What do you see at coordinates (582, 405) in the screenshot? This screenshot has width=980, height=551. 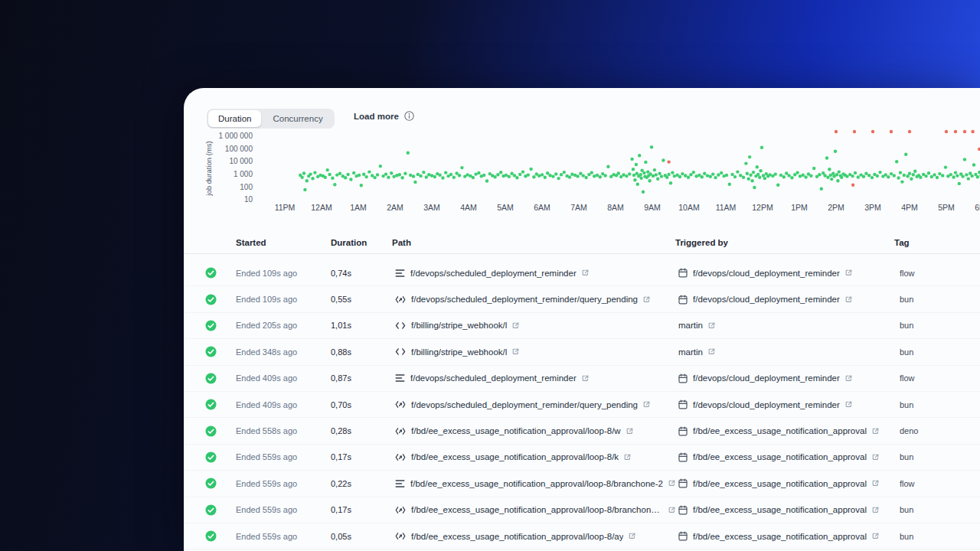 I see `table-row: Ended 409s ago0,70sf/devops/scheduled_de…` at bounding box center [582, 405].